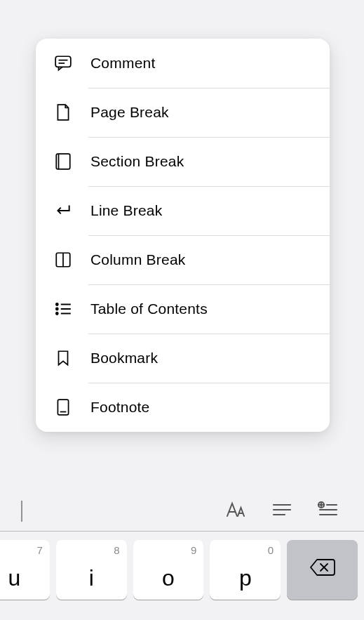 The height and width of the screenshot is (620, 364). What do you see at coordinates (121, 407) in the screenshot?
I see `menu-label: Footnote` at bounding box center [121, 407].